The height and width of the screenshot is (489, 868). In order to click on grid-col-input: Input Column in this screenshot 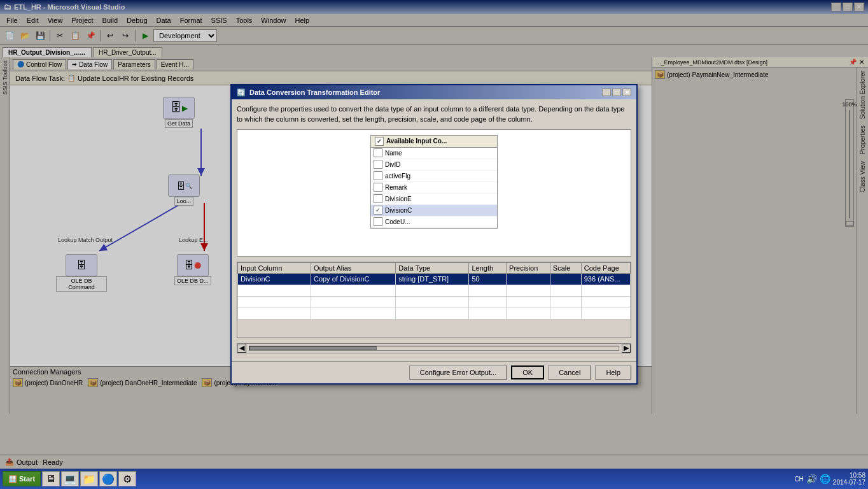, I will do `click(275, 267)`.